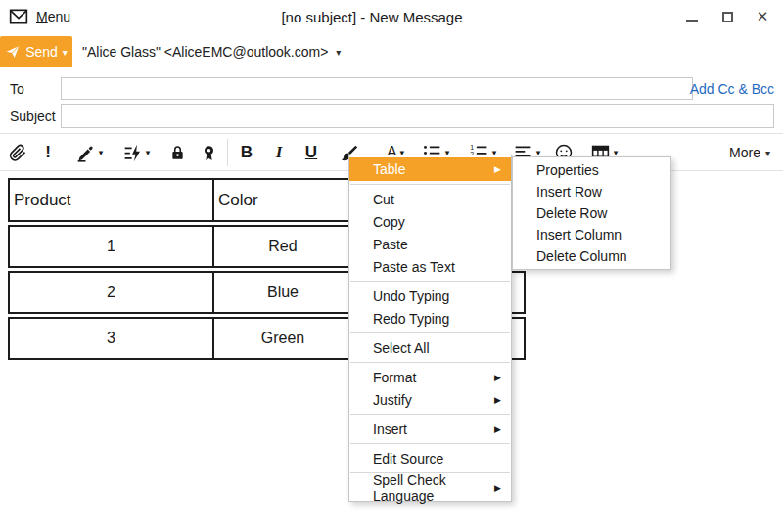 The width and height of the screenshot is (783, 532). What do you see at coordinates (136, 153) in the screenshot?
I see `quick-text-button: ▾` at bounding box center [136, 153].